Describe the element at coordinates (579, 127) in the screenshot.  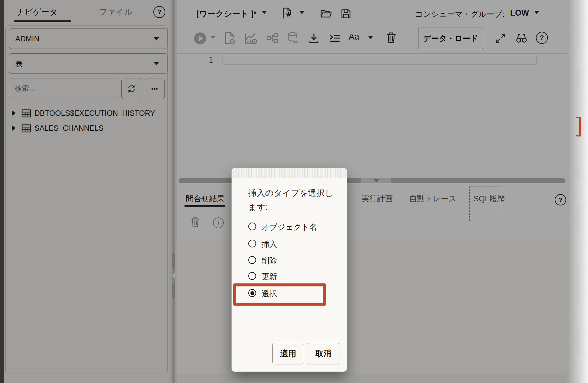
I see `right-edge-highlight-fragment` at that location.